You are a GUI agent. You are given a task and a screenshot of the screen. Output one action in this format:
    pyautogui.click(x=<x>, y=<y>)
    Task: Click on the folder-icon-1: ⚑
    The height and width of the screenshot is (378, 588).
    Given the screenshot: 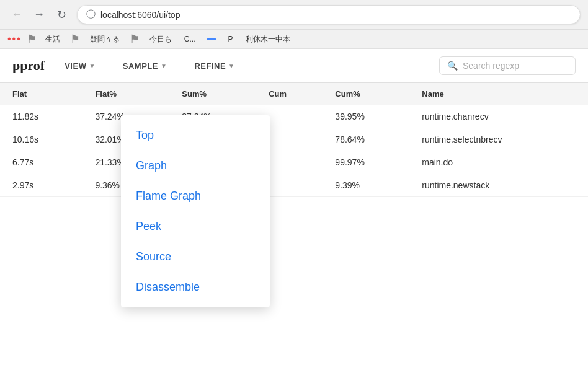 What is the action you would take?
    pyautogui.click(x=75, y=39)
    